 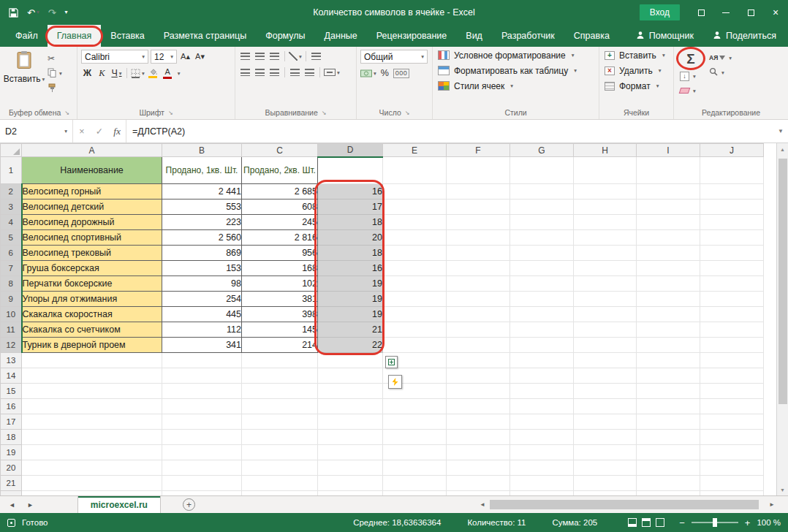 What do you see at coordinates (202, 222) in the screenshot?
I see `cell-B4: 223` at bounding box center [202, 222].